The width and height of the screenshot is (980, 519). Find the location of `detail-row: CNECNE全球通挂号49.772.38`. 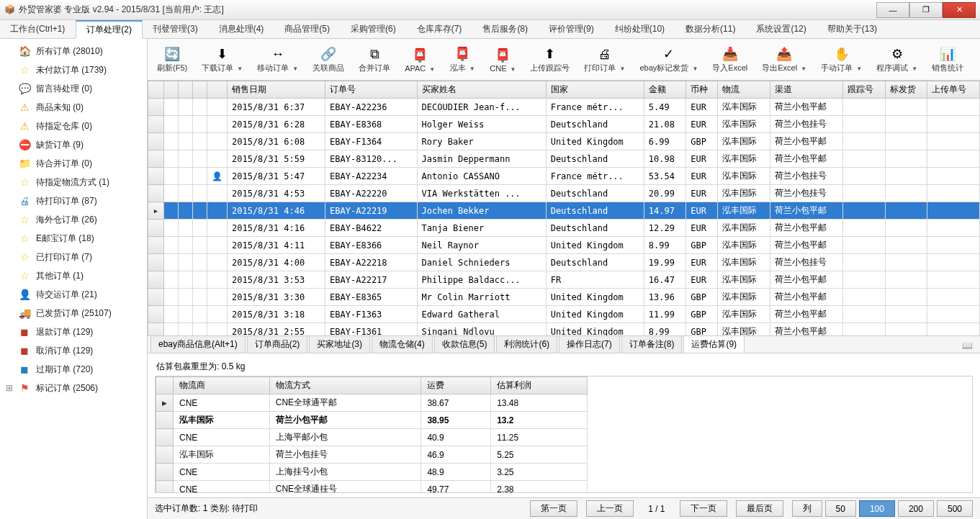

detail-row: CNECNE全球通挂号49.772.38 is located at coordinates (372, 487).